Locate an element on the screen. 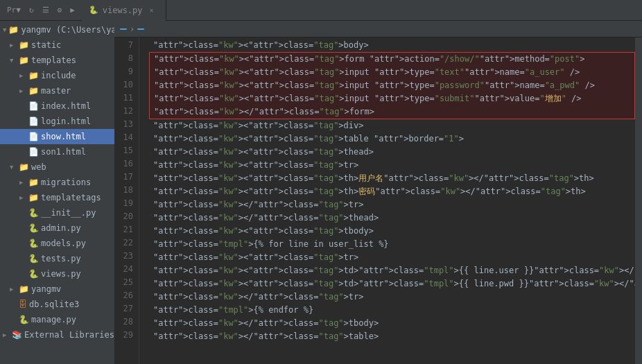 The width and height of the screenshot is (642, 364). tree-label: admin.py is located at coordinates (61, 228).